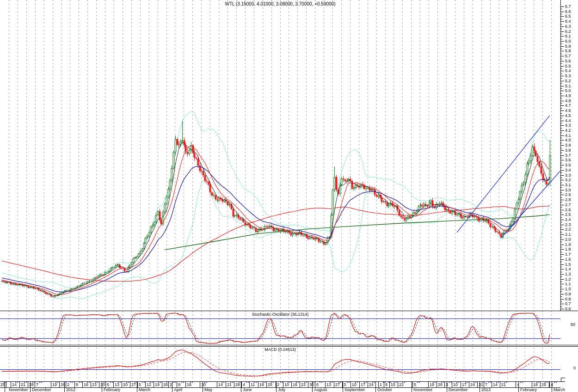 The image size is (578, 392). What do you see at coordinates (574, 368) in the screenshot?
I see `macd-axis-label: 0` at bounding box center [574, 368].